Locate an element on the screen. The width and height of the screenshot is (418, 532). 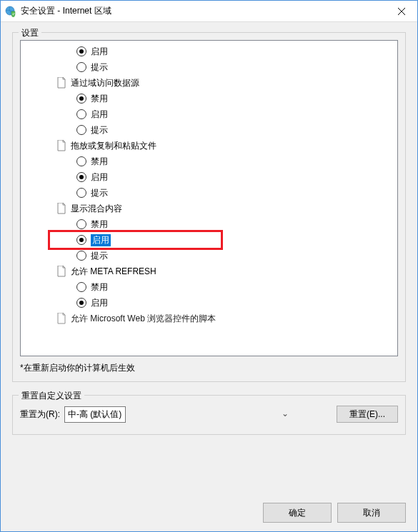
group-title: 允许 Microsoft Web 浏览器控件的脚本 is located at coordinates (143, 318).